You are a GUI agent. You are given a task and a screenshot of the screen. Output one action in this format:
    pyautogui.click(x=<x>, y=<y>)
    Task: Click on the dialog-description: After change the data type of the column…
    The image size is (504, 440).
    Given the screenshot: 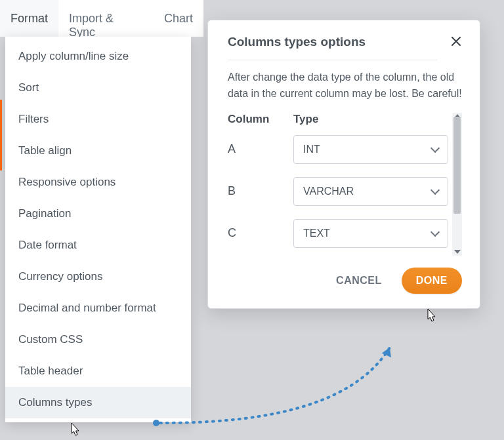 What is the action you would take?
    pyautogui.click(x=345, y=86)
    